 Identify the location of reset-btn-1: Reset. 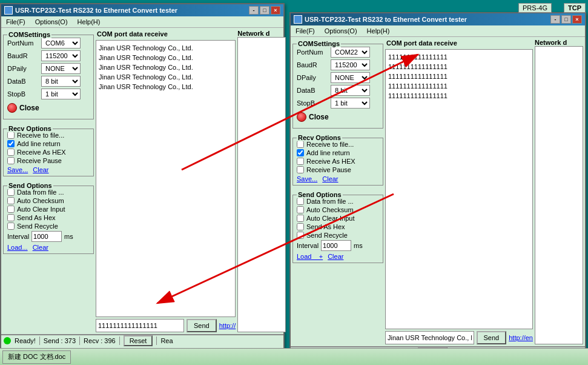
(138, 341).